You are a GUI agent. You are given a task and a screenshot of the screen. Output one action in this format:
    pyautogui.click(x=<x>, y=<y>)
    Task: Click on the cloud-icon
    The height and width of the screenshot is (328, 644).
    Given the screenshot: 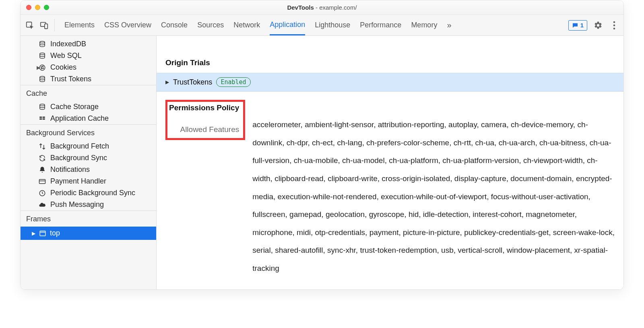 What is the action you would take?
    pyautogui.click(x=42, y=205)
    